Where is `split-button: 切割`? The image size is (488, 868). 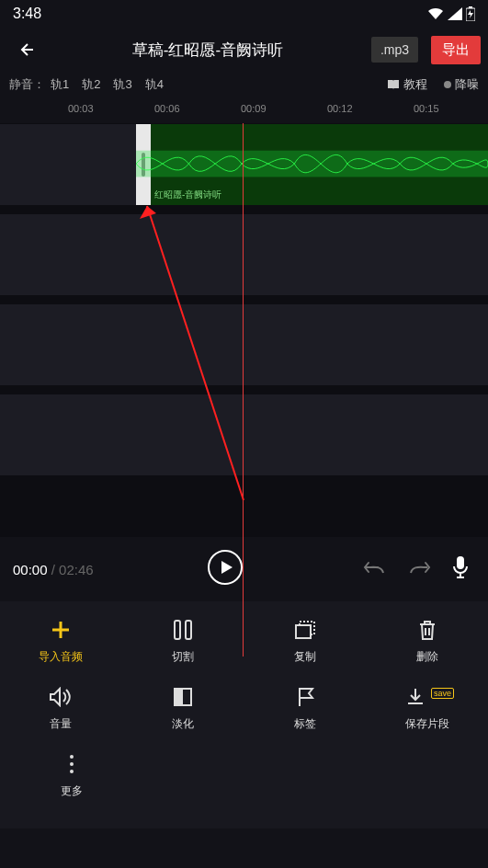 split-button: 切割 is located at coordinates (183, 642).